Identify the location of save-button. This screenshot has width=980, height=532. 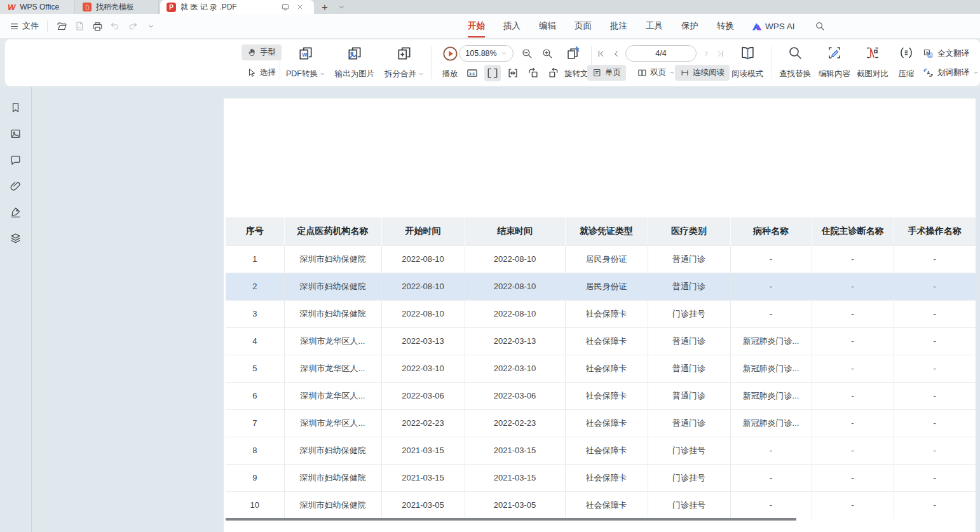
(79, 26).